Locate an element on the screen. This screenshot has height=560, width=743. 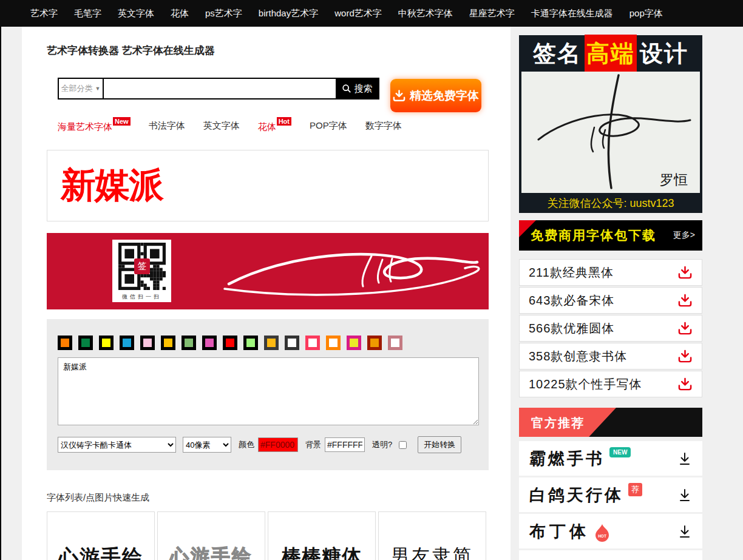
quick-link: 数字字体 is located at coordinates (384, 126).